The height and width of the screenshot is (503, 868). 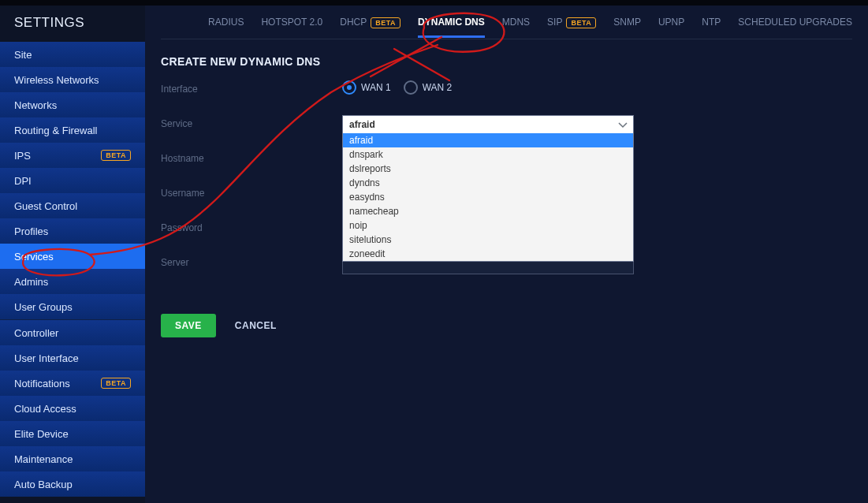 What do you see at coordinates (488, 197) in the screenshot?
I see `service-option-easydns: easydns` at bounding box center [488, 197].